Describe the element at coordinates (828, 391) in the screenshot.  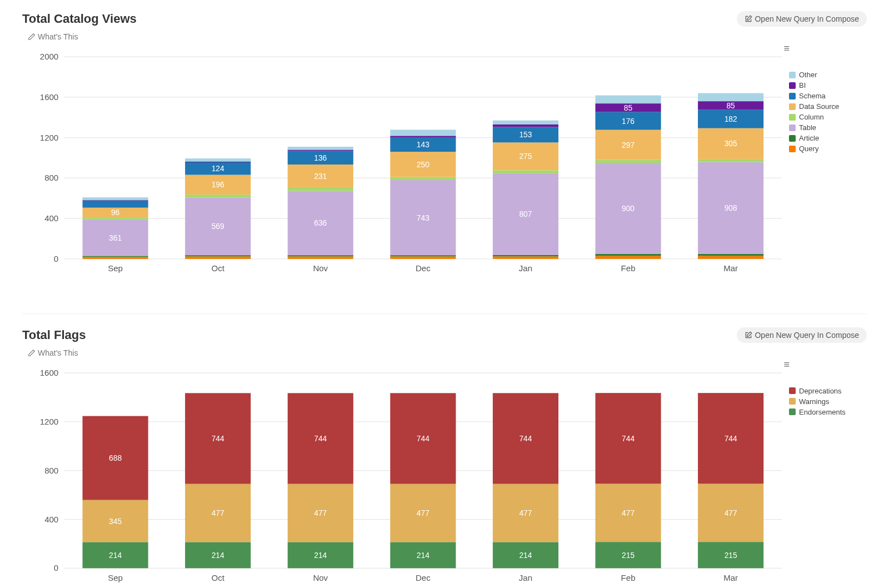
I see `legend-item: Deprecations` at that location.